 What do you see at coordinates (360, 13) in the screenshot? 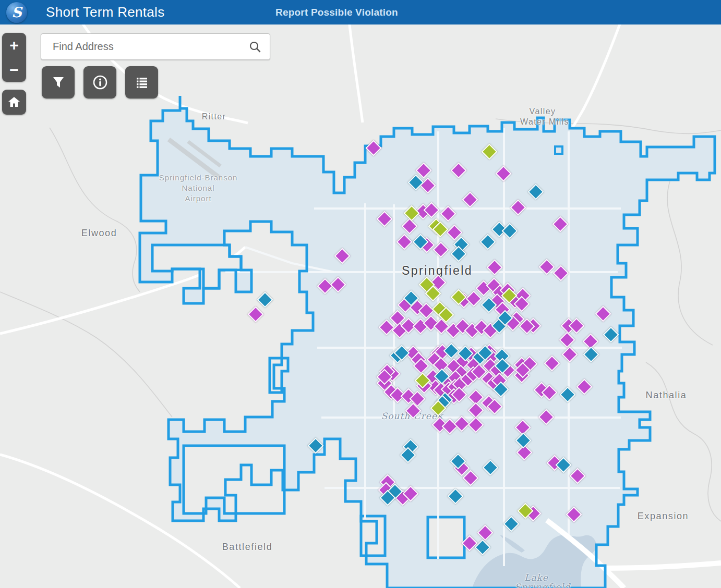
I see `app-header: S Short Term Rentals Report Possible Vio…` at bounding box center [360, 13].